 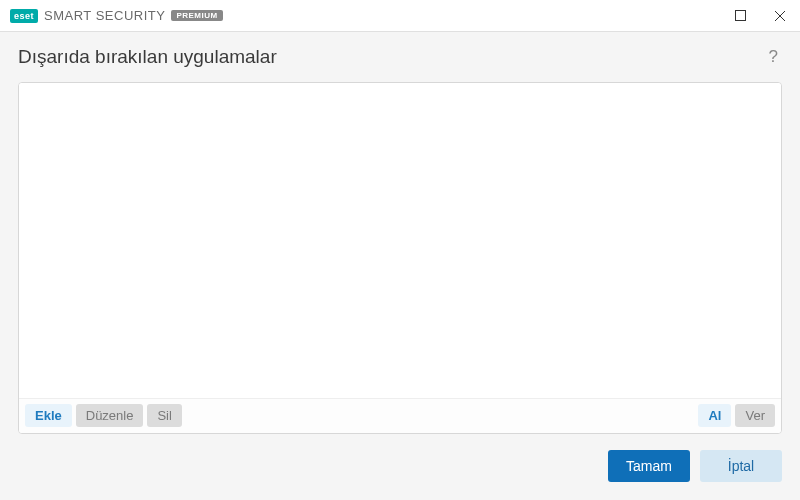 I want to click on add-button: Ekle, so click(x=48, y=416).